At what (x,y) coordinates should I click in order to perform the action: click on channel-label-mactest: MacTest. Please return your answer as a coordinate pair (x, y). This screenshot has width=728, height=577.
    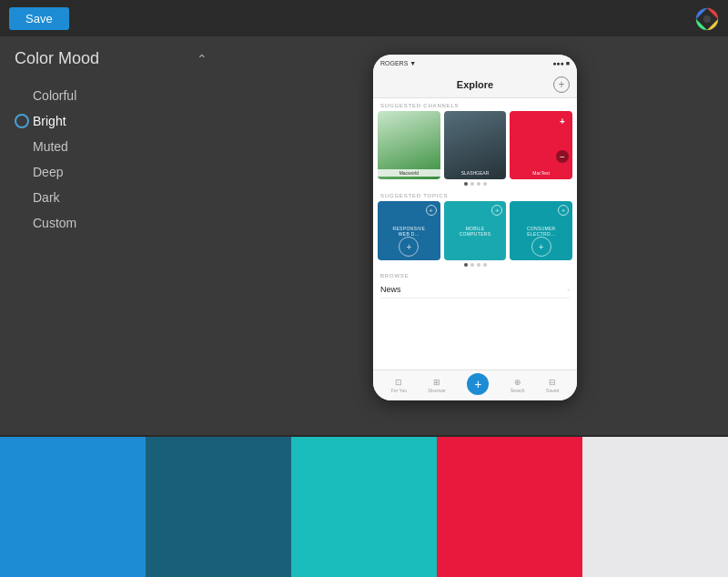
    Looking at the image, I should click on (541, 173).